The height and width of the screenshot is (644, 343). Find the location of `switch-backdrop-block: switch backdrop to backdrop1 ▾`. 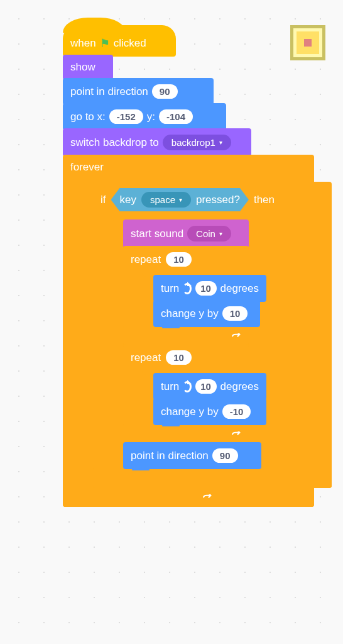

switch-backdrop-block: switch backdrop to backdrop1 ▾ is located at coordinates (157, 142).